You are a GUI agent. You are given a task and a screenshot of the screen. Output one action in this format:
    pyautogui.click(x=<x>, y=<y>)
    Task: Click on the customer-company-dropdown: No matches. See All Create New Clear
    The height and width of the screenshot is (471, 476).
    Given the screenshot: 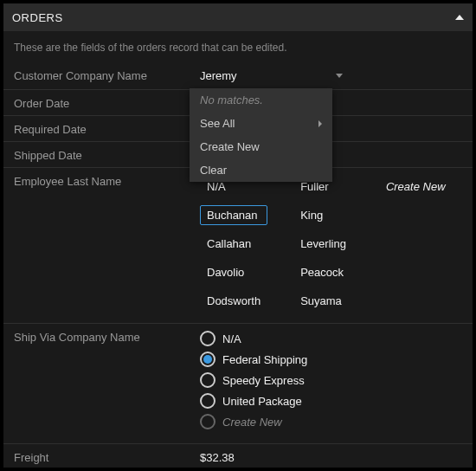 What is the action you would take?
    pyautogui.click(x=261, y=135)
    